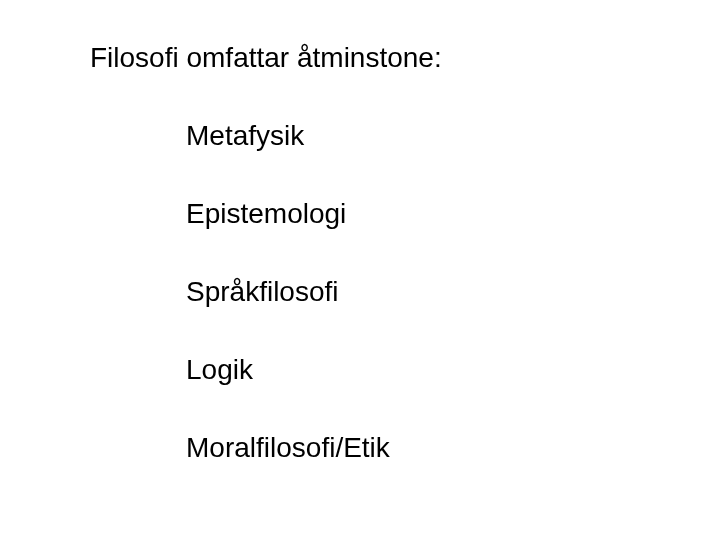  I want to click on slide-heading: Filosofi omfattar åtminstone:, so click(405, 58).